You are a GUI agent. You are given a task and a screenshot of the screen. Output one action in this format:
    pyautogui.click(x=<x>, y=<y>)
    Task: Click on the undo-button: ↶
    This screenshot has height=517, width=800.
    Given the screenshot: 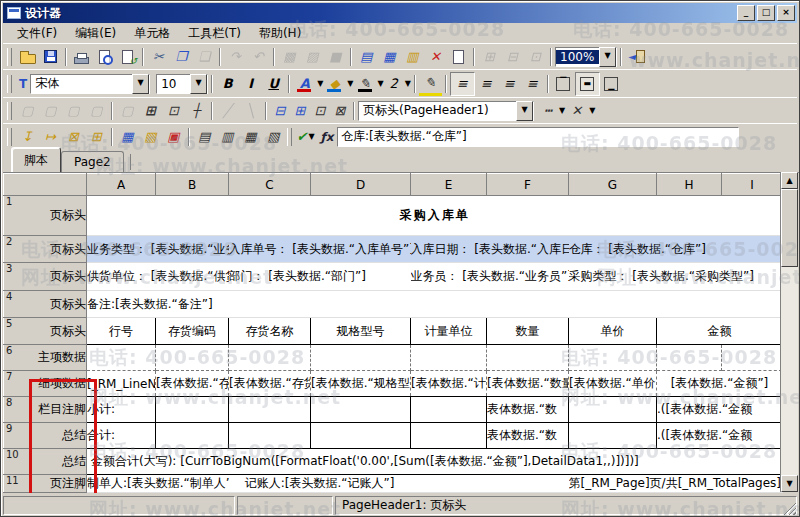 What is the action you would take?
    pyautogui.click(x=258, y=57)
    